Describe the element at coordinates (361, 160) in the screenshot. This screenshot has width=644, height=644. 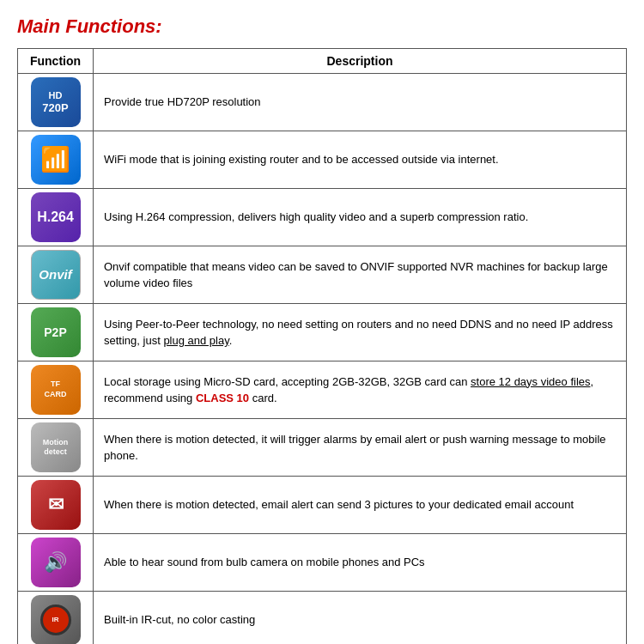
I see `description-cell: WiFi mode that is joining existing route…` at that location.